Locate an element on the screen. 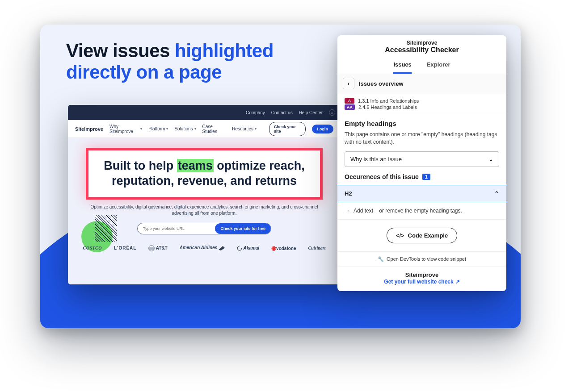 The image size is (585, 392). logo-vodafone: ◉vodafone is located at coordinates (283, 248).